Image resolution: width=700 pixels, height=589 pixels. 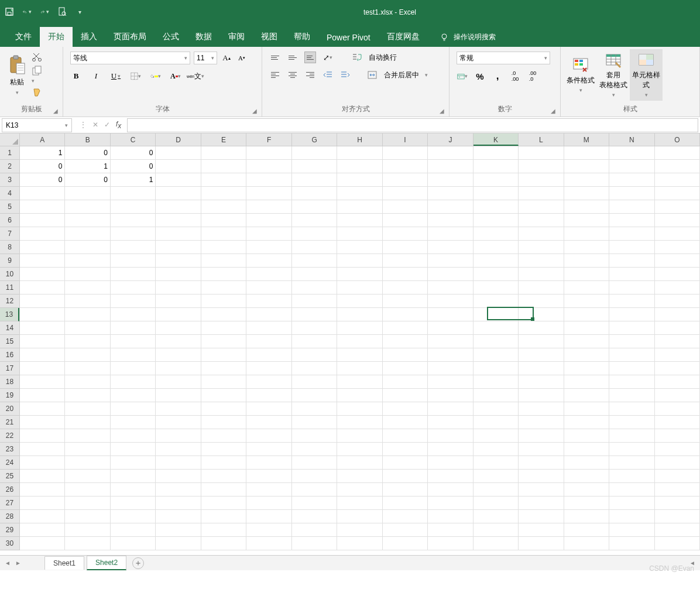 What do you see at coordinates (9, 436) in the screenshot?
I see `row-header: 22` at bounding box center [9, 436].